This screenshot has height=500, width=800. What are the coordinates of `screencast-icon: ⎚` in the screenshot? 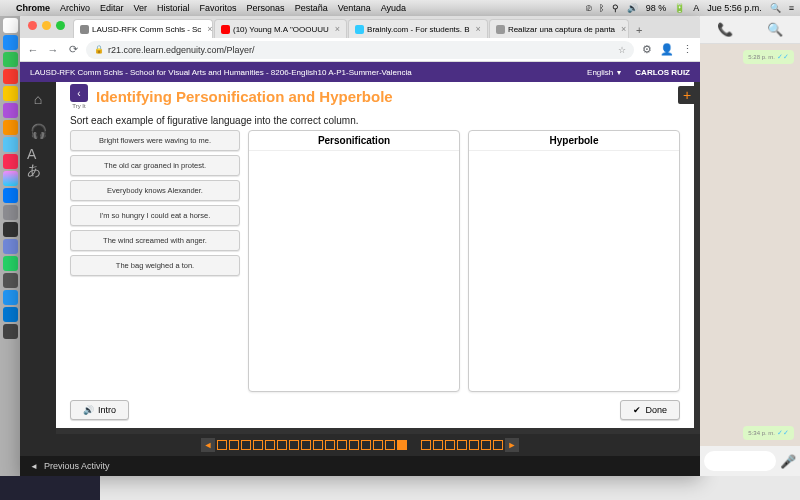 It's located at (588, 8).